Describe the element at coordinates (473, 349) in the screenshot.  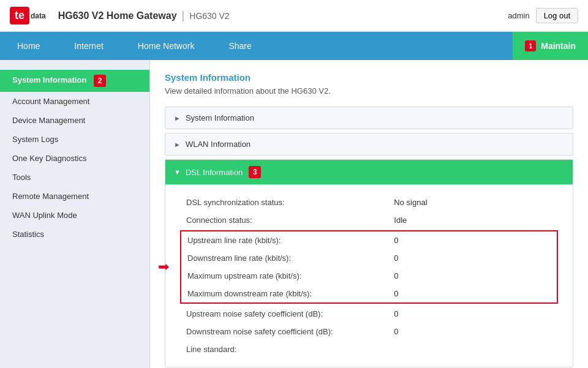
I see `field-value` at that location.